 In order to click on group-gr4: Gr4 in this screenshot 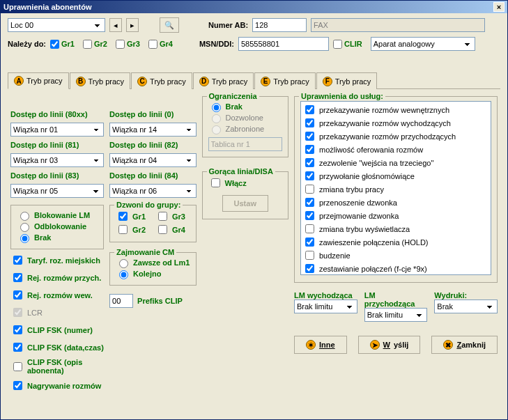, I will do `click(160, 45)`.